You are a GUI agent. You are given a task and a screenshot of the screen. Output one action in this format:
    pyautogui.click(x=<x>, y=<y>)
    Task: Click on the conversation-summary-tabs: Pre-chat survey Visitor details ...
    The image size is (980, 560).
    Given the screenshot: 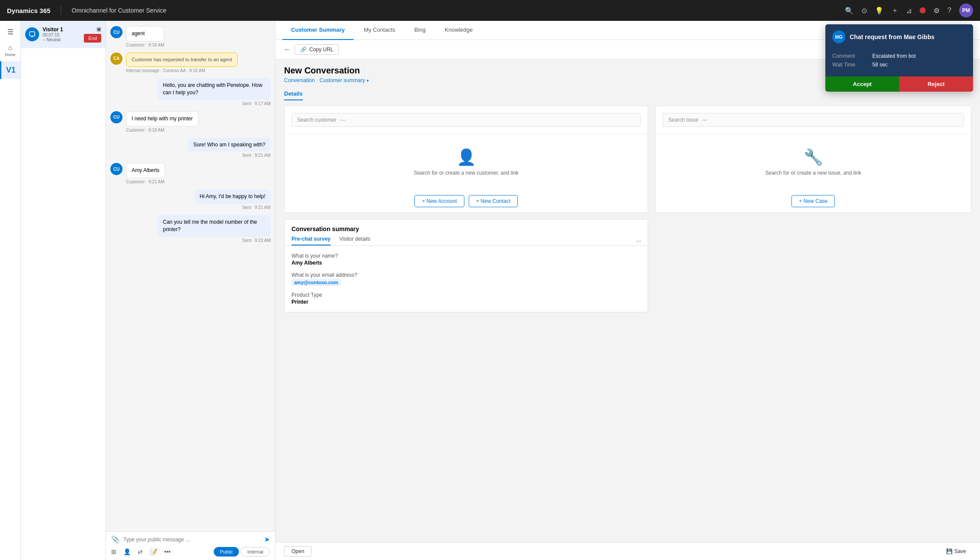 What is the action you would take?
    pyautogui.click(x=466, y=239)
    